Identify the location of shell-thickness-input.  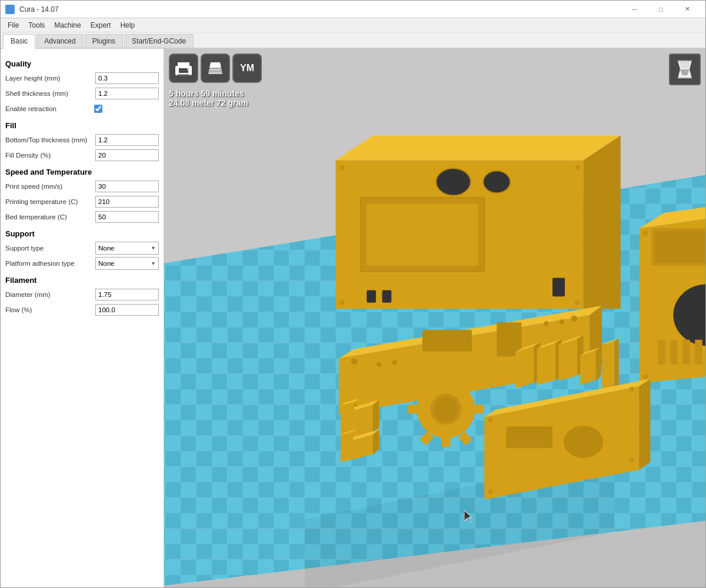
(127, 93).